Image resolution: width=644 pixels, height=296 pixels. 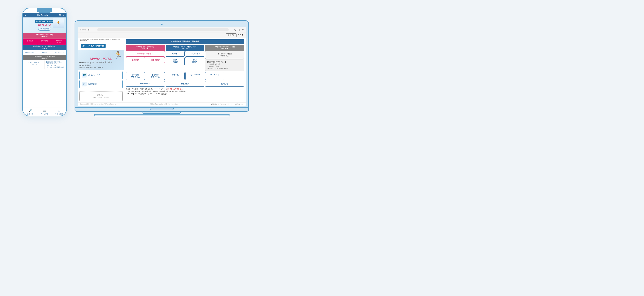 I want to click on btn-various-info: 各種ご案内, so click(x=185, y=84).